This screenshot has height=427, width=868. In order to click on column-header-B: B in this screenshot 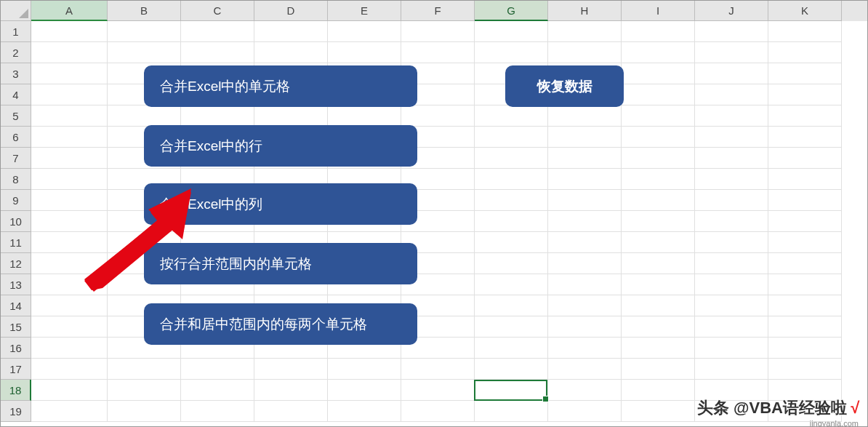, I will do `click(144, 11)`.